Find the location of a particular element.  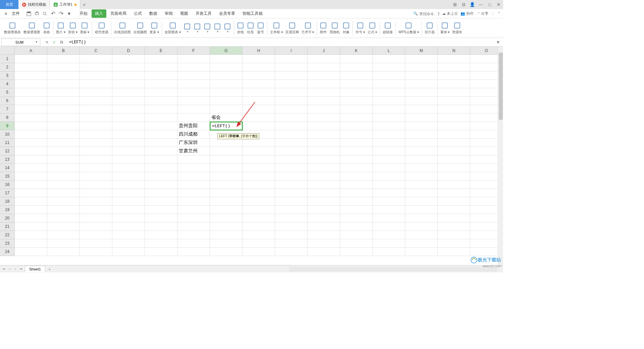

col-header-I: I is located at coordinates (291, 51).